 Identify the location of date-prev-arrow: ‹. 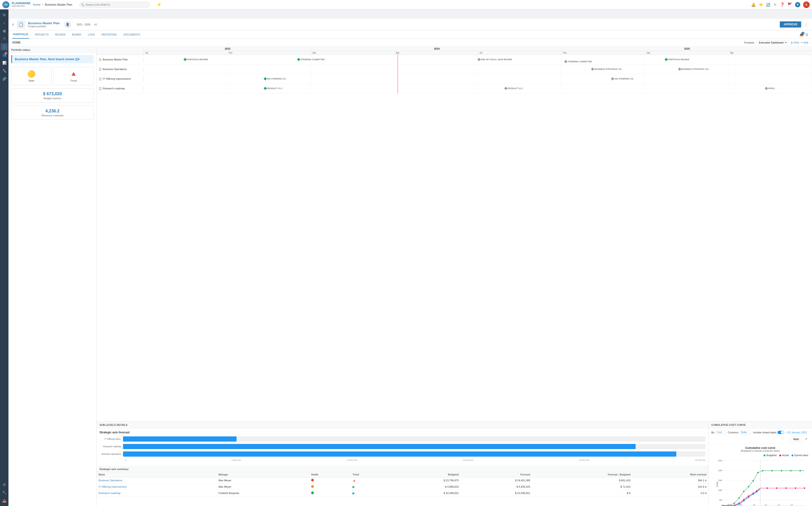
(787, 432).